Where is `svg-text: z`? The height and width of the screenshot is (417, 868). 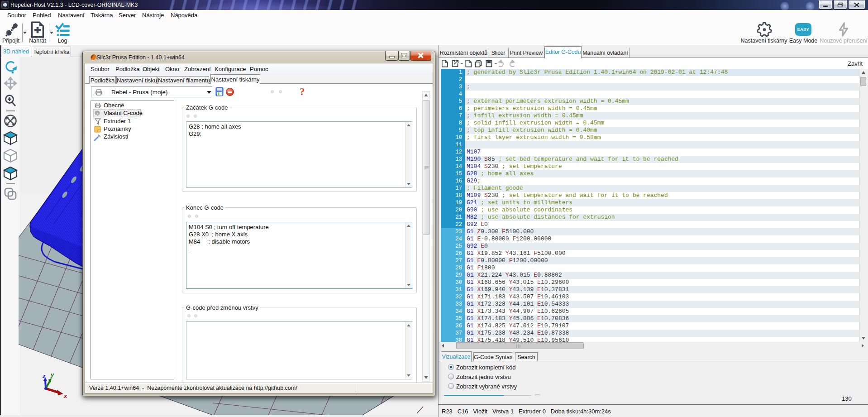
svg-text: z is located at coordinates (44, 376).